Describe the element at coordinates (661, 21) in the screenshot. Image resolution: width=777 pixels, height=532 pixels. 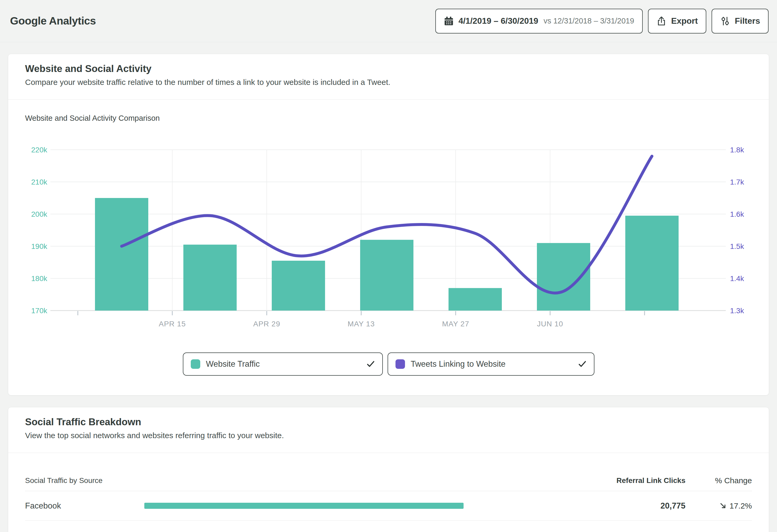
I see `export-icon` at that location.